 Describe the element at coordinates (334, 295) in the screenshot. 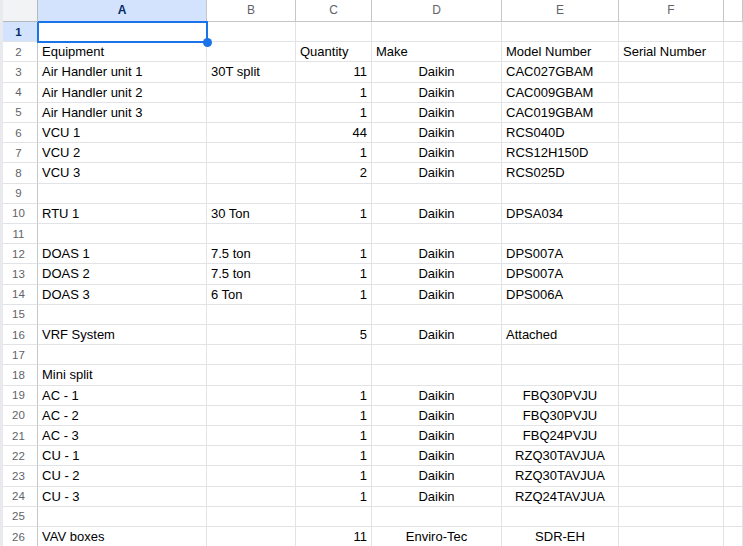

I see `cell-C14: 1` at that location.